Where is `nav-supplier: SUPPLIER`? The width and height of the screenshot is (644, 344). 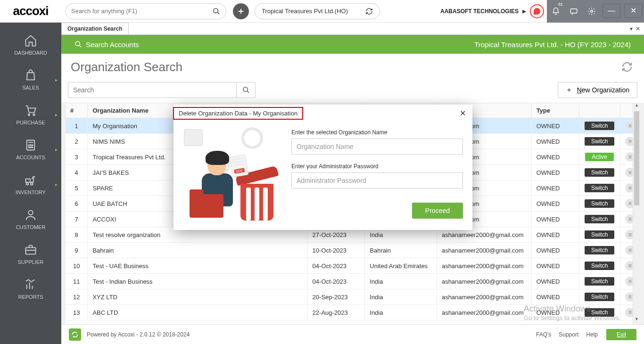
nav-supplier: SUPPLIER is located at coordinates (31, 254).